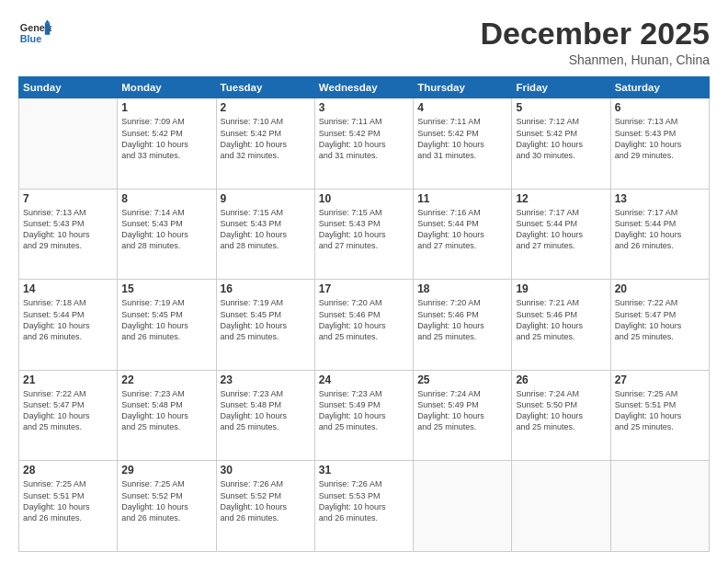 The width and height of the screenshot is (728, 563). Describe the element at coordinates (68, 234) in the screenshot. I see `calendar-cell: 7Sunrise: 7:13 AM Sunset: 5:43 PM Daylig…` at that location.